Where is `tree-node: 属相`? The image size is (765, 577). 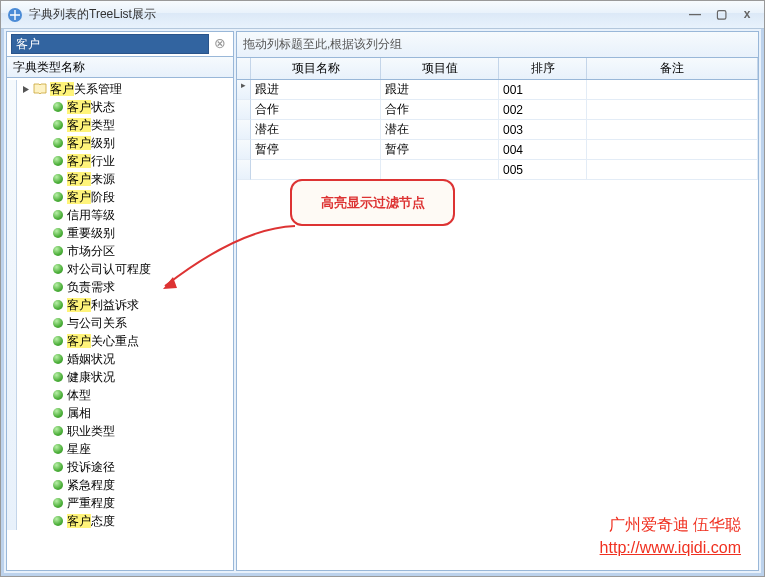 tree-node: 属相 is located at coordinates (125, 413).